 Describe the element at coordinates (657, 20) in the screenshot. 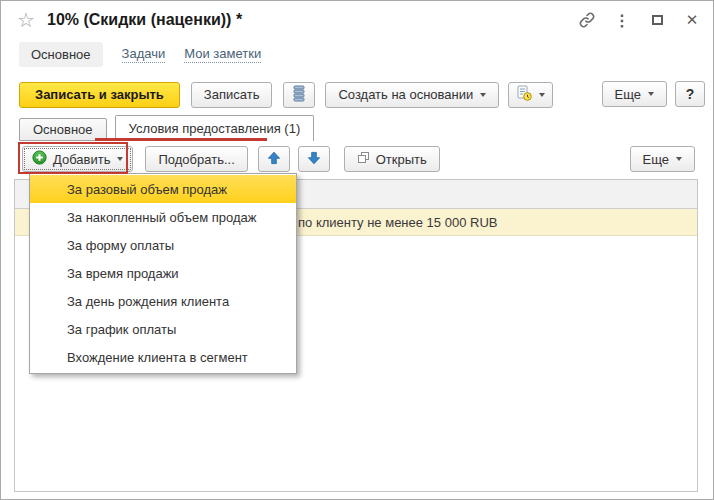

I see `maximize-icon` at that location.